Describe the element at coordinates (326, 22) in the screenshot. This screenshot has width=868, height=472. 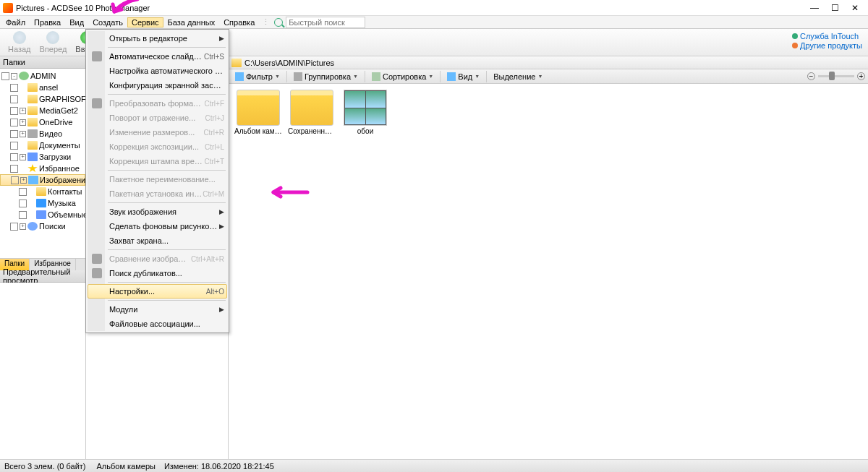
I see `quick-search-input` at that location.